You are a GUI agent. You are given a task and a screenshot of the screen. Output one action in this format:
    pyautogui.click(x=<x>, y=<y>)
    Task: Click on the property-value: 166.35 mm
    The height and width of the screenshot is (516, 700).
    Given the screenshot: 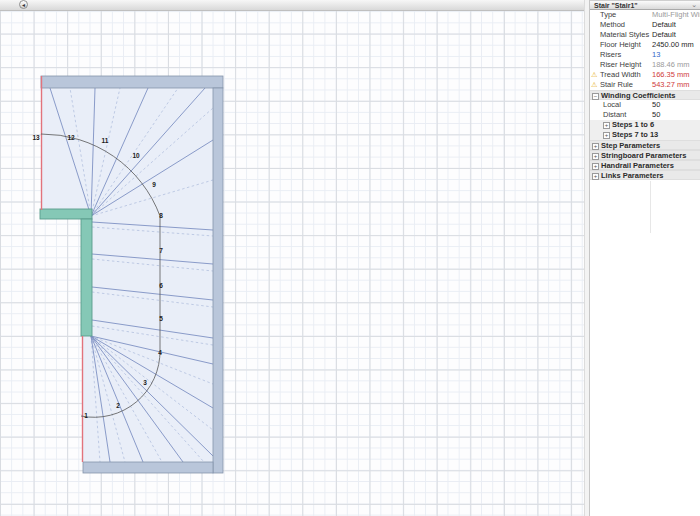 What is the action you would take?
    pyautogui.click(x=671, y=75)
    